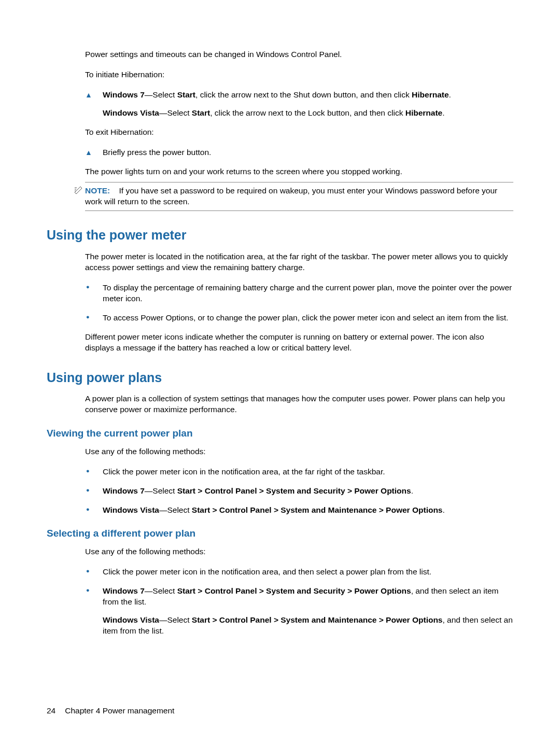 This screenshot has width=560, height=745. What do you see at coordinates (305, 317) in the screenshot?
I see `bullet-text: To access Power Options, or to change th…` at bounding box center [305, 317].